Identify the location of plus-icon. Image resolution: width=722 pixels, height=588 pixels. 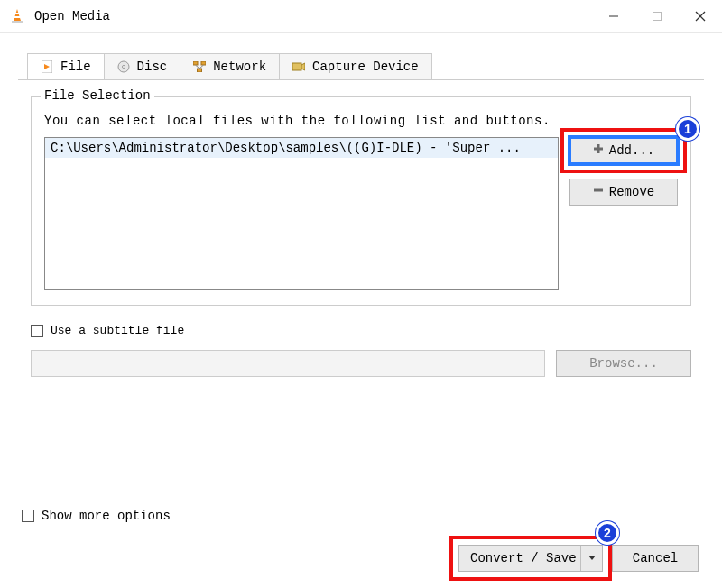
(598, 151).